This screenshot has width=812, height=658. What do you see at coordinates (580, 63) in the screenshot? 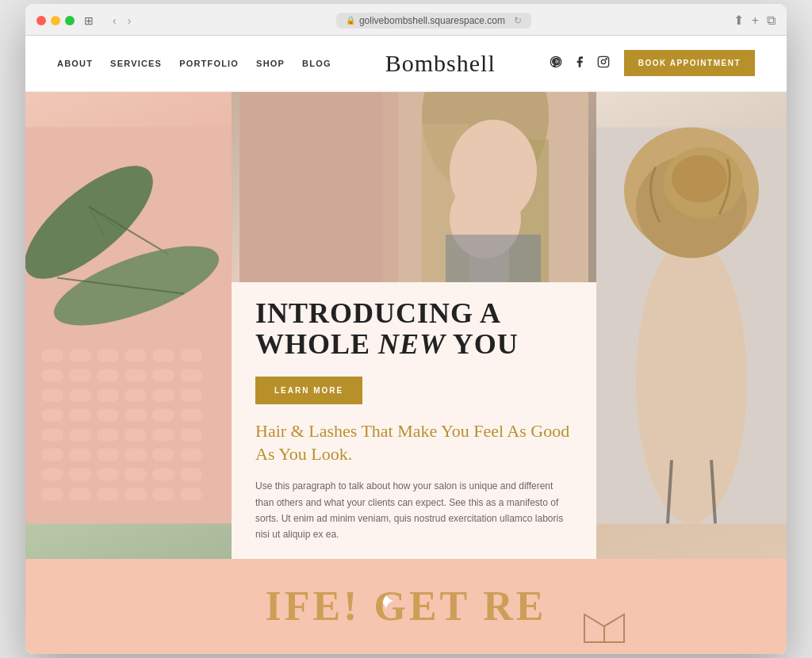
I see `social-icons` at bounding box center [580, 63].